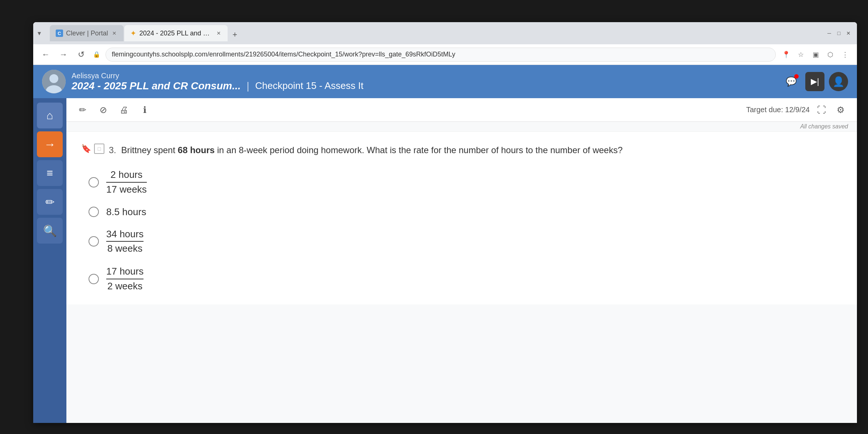 This screenshot has height=434, width=868. What do you see at coordinates (50, 116) in the screenshot?
I see `home-icon: ⌂` at bounding box center [50, 116].